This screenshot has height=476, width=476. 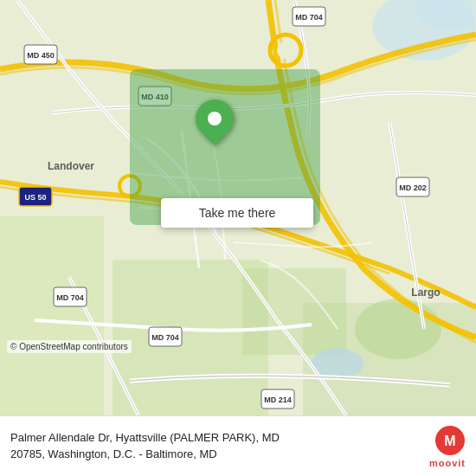 What do you see at coordinates (114, 453) in the screenshot?
I see `address-line2: 20785, Washington, D.C. - Baltimore, MD` at bounding box center [114, 453].